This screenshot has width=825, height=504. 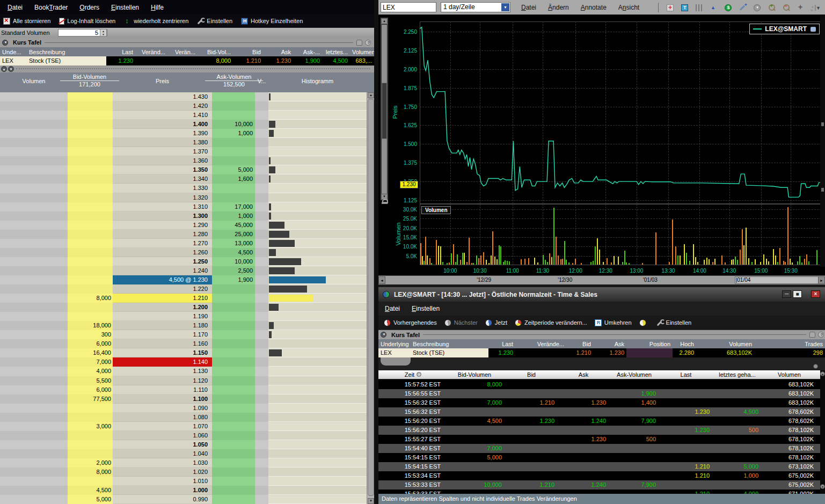 I want to click on tns-toolbar-Einstellen: Einstellen, so click(x=674, y=323).